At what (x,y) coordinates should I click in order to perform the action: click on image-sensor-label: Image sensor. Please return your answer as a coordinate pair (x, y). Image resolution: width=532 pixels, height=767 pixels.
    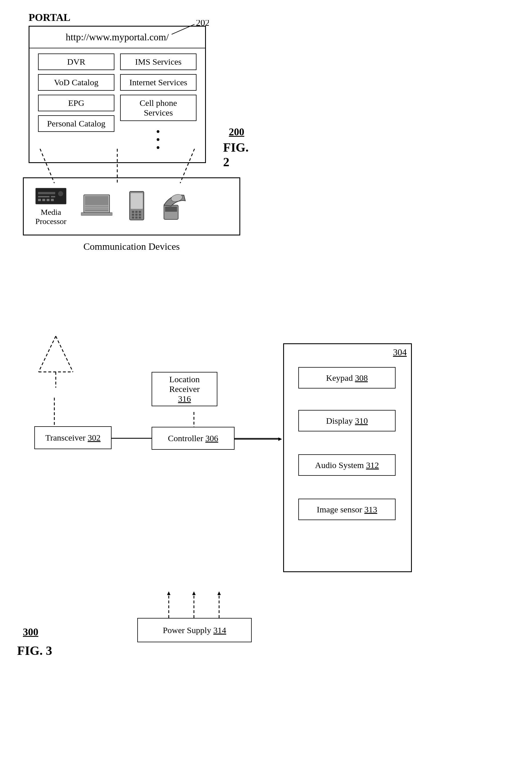
    Looking at the image, I should click on (339, 509).